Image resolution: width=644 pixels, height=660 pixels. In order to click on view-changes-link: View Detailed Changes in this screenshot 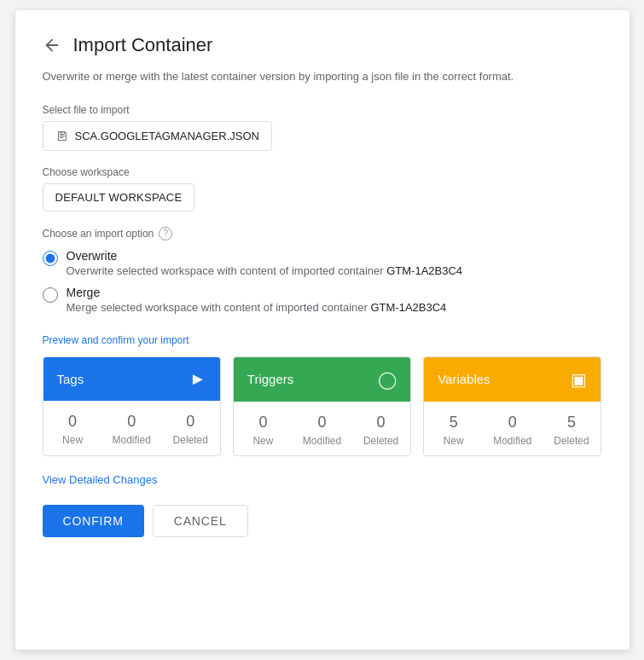, I will do `click(101, 479)`.